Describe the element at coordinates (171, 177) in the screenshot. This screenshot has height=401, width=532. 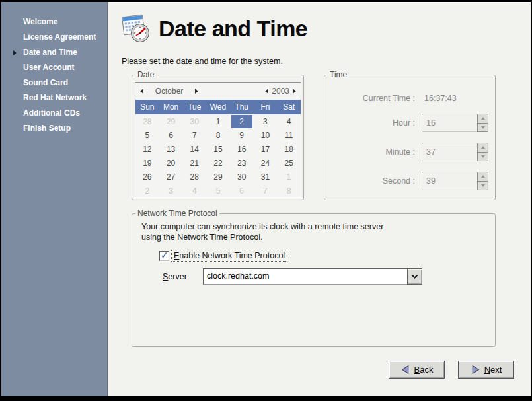
I see `calendar-day-cell: 27` at that location.